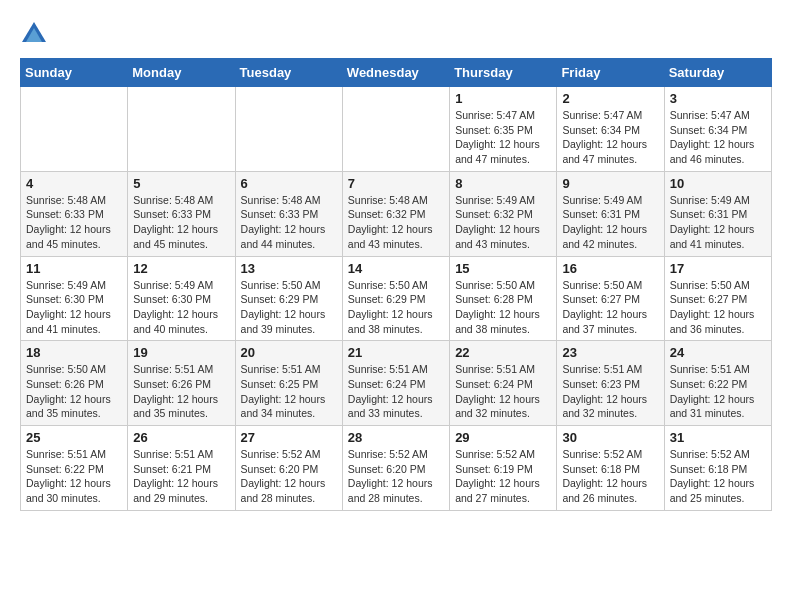  What do you see at coordinates (288, 298) in the screenshot?
I see `calendar-cell: 13Sunrise: 5:50 AM Sunset: 6:29 PM Dayli…` at bounding box center [288, 298].